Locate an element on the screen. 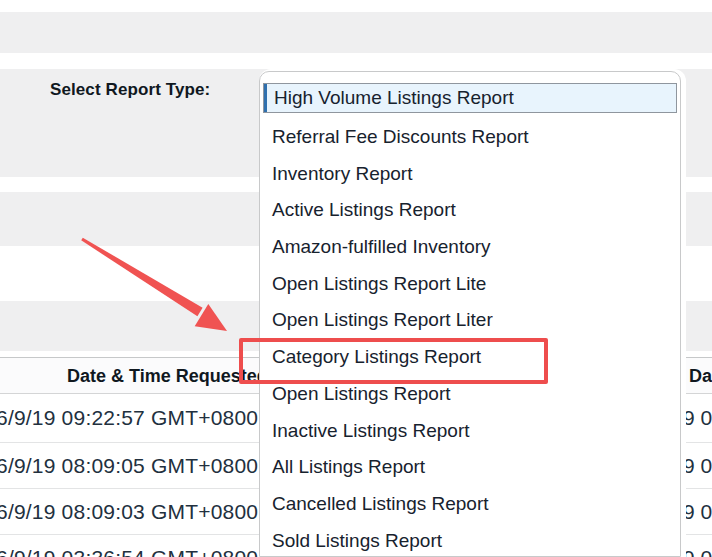 The image size is (712, 557). report-type-option: Amazon-fulfilled Inventory is located at coordinates (470, 248).